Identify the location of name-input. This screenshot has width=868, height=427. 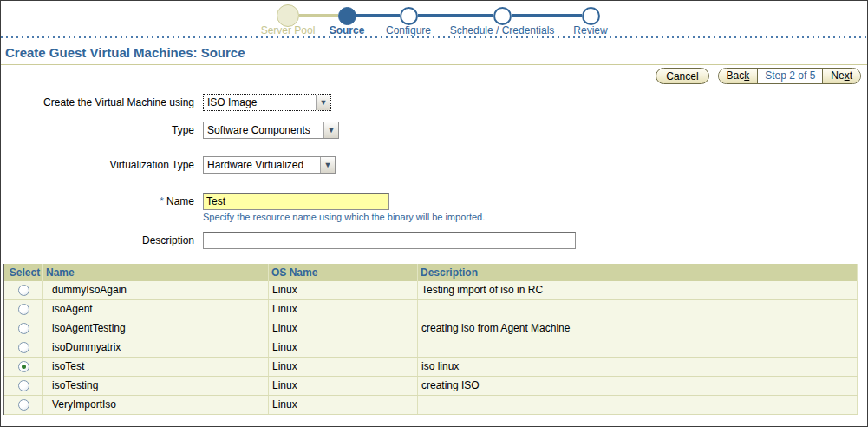
(297, 201).